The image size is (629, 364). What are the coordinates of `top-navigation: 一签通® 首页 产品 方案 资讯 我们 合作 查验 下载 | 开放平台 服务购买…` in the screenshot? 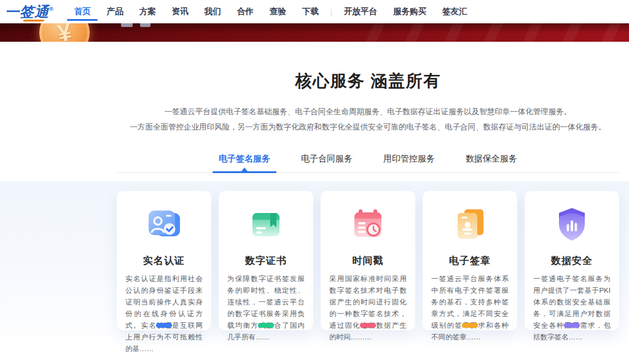 It's located at (314, 12).